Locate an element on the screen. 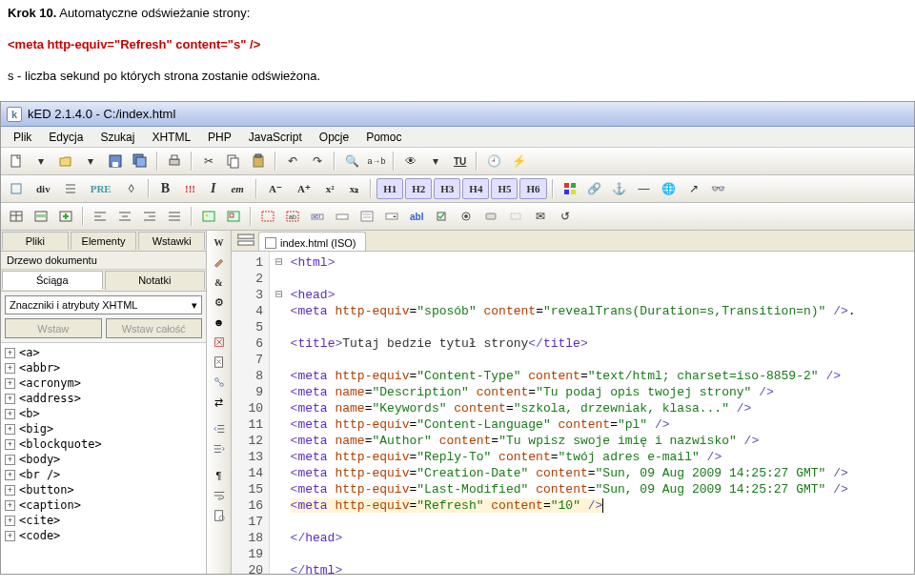 The image size is (915, 588). font-smaller-button: A⁻ is located at coordinates (275, 189).